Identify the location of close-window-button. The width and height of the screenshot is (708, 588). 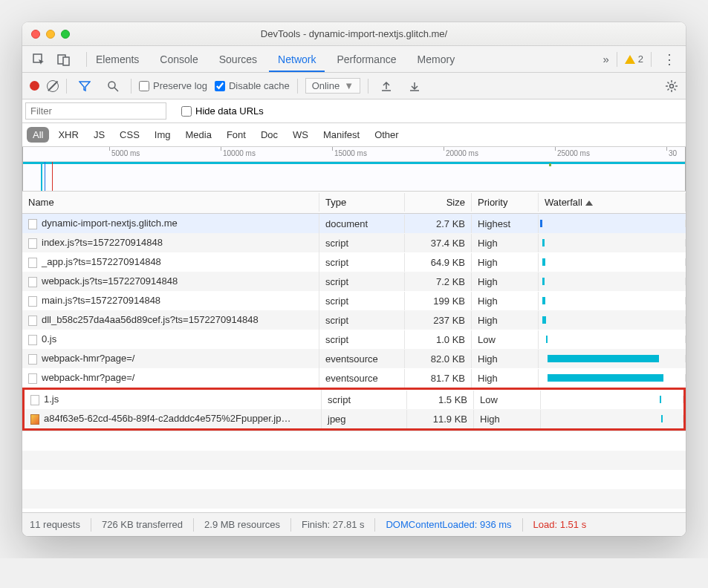
(36, 34).